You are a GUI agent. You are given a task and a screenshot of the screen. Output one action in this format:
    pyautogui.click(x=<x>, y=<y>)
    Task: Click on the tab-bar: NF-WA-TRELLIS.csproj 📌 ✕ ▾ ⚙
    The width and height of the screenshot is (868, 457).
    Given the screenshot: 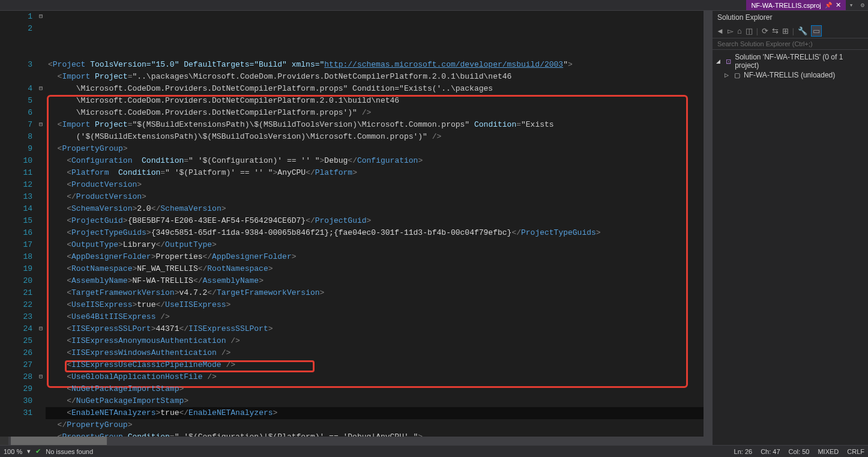 What is the action you would take?
    pyautogui.click(x=434, y=5)
    